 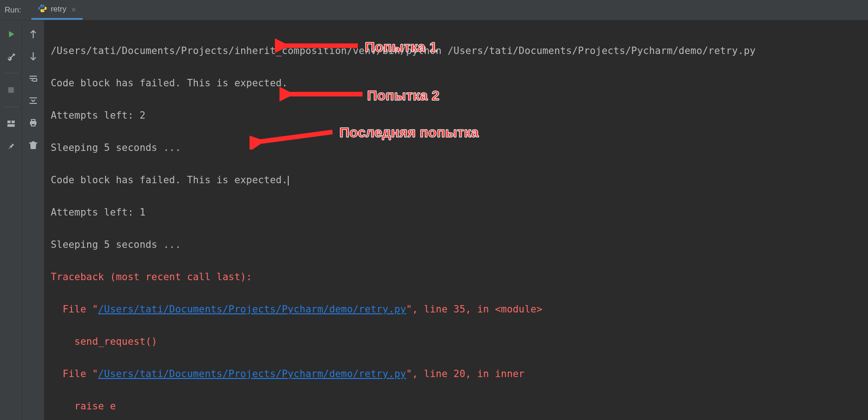 I want to click on soft-wrap-icon, so click(x=33, y=78).